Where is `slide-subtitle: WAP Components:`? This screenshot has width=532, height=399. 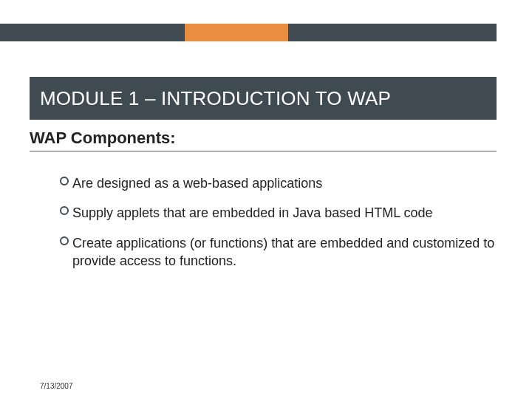
slide-subtitle: WAP Components: is located at coordinates (263, 140).